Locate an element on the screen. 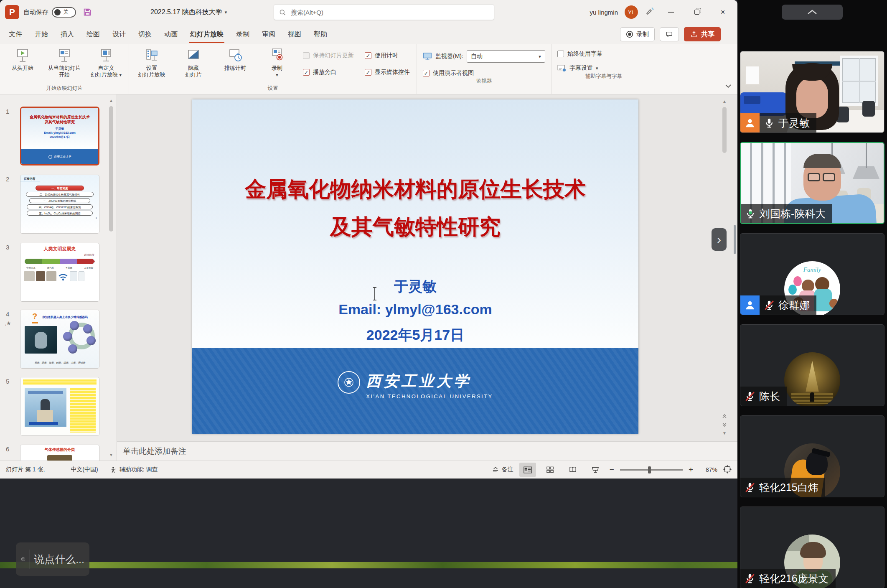 The width and height of the screenshot is (887, 588). tab-slideshow: 幻灯片放映 is located at coordinates (207, 34).